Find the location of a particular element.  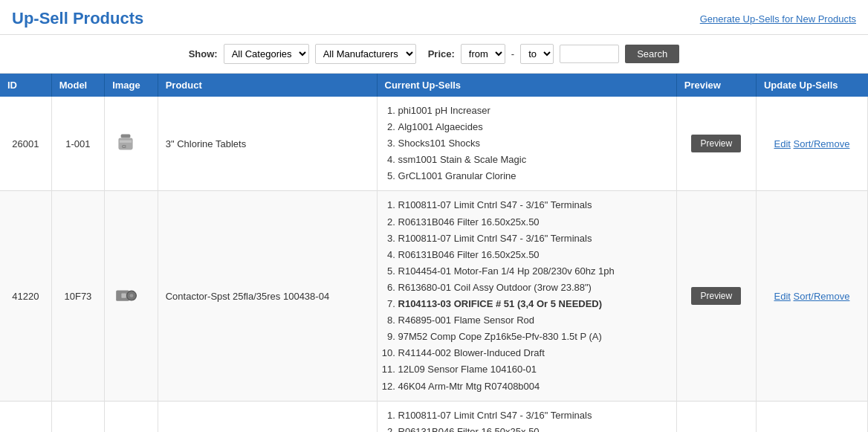

price-to-select: to is located at coordinates (537, 54).